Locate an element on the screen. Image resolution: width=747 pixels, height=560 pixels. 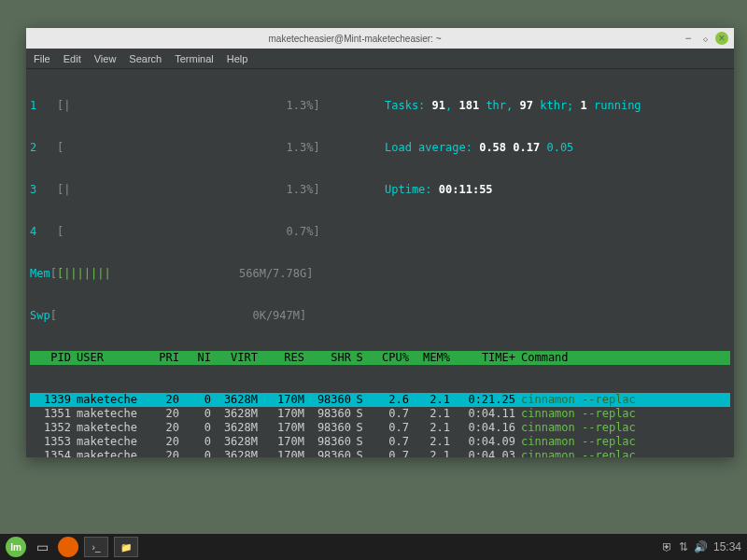
col-user: USER is located at coordinates (108, 358).